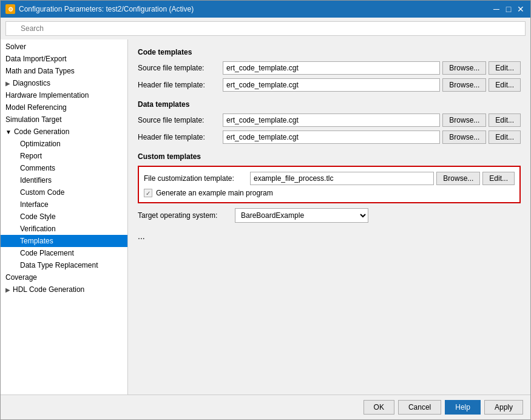  Describe the element at coordinates (331, 85) in the screenshot. I see `code-header-input` at that location.